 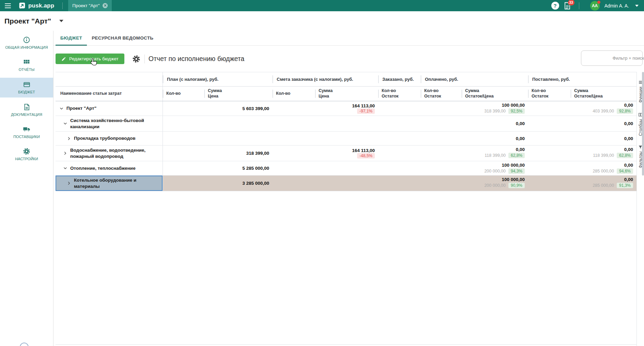 I want to click on project-tab: Проект "Арт" ✕, so click(x=90, y=5).